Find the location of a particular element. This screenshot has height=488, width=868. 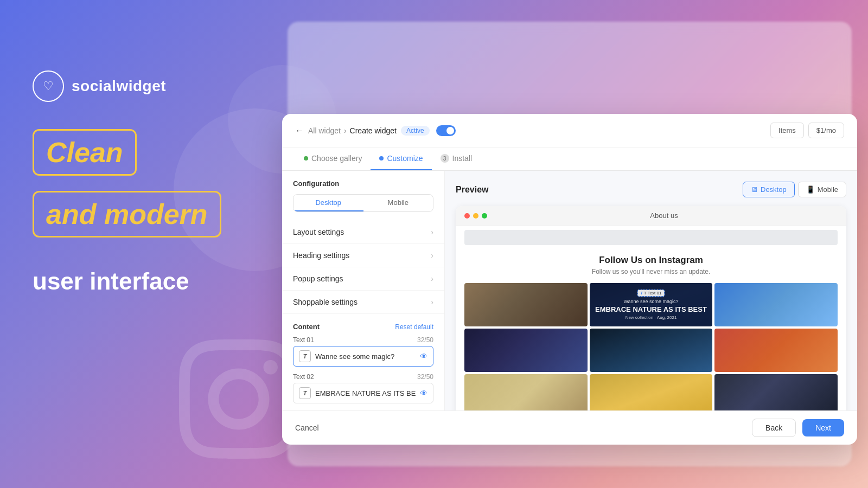

back-arrow-icon: ← is located at coordinates (299, 131).